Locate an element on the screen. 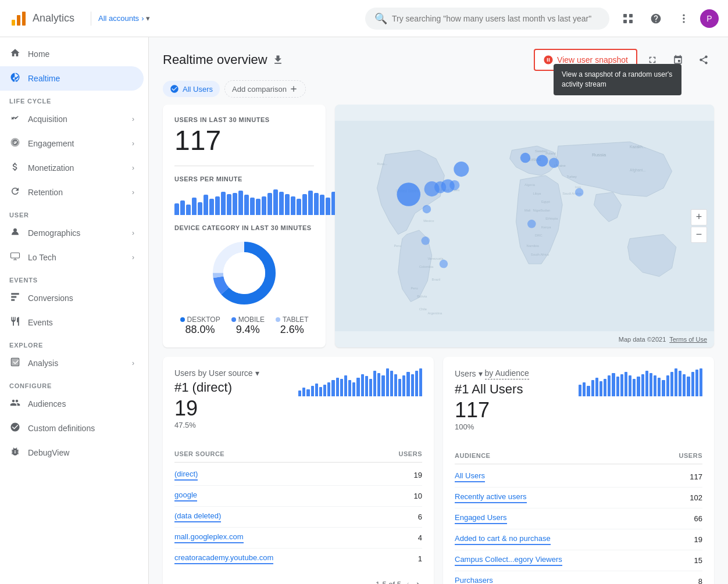 The width and height of the screenshot is (728, 584). sidebar-item-audiences: Audiences is located at coordinates (72, 404).